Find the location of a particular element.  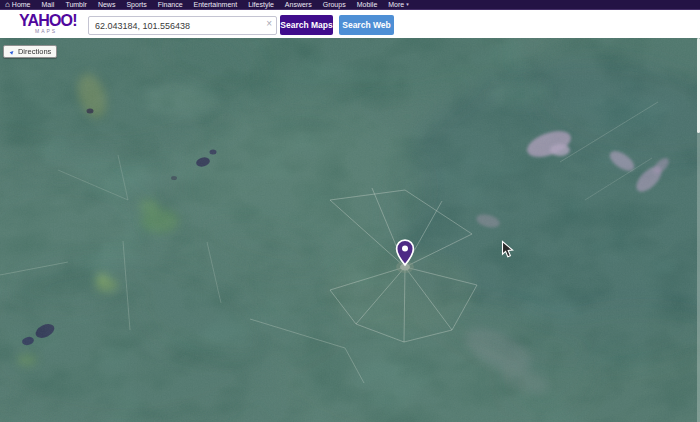

nav-item-entertainment: Entertainment is located at coordinates (216, 4).